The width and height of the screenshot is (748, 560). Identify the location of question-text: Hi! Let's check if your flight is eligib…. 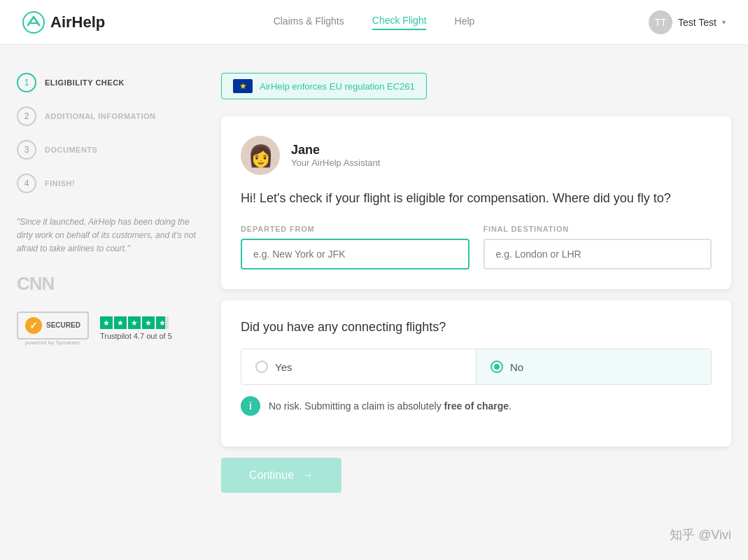
(476, 199).